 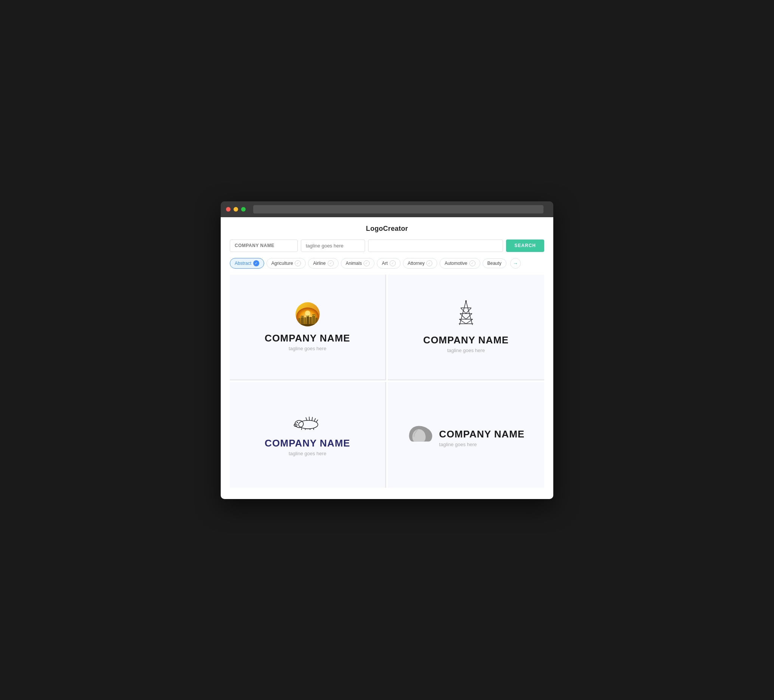 What do you see at coordinates (387, 246) in the screenshot?
I see `search-bar: SEARCH` at bounding box center [387, 246].